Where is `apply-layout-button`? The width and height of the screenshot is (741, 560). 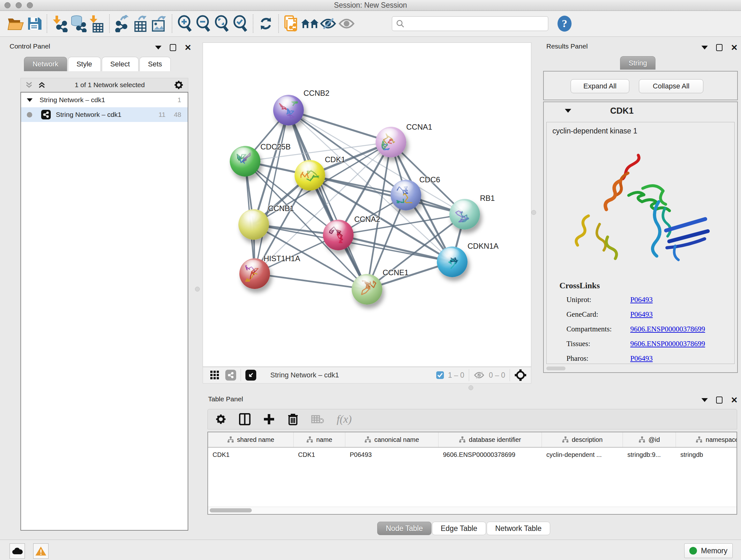
apply-layout-button is located at coordinates (266, 23).